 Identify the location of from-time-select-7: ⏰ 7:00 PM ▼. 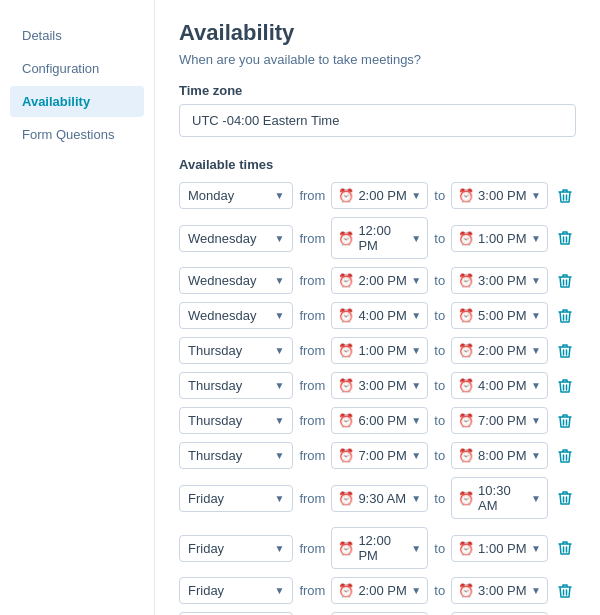
(380, 456).